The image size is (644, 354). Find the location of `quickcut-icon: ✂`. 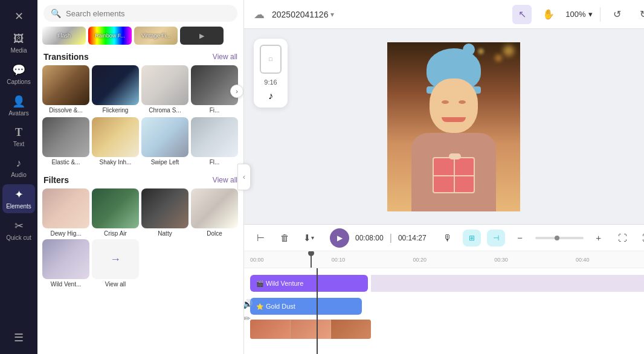

quickcut-icon: ✂ is located at coordinates (19, 226).